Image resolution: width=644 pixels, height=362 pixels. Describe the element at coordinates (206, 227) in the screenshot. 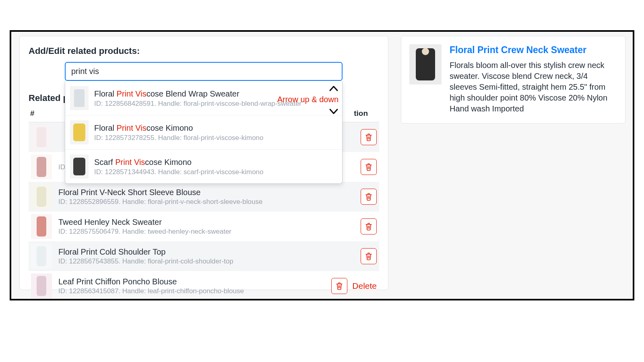

I see `row-text: Tweed Henley Neck Sweater ID: 1228575506…` at that location.